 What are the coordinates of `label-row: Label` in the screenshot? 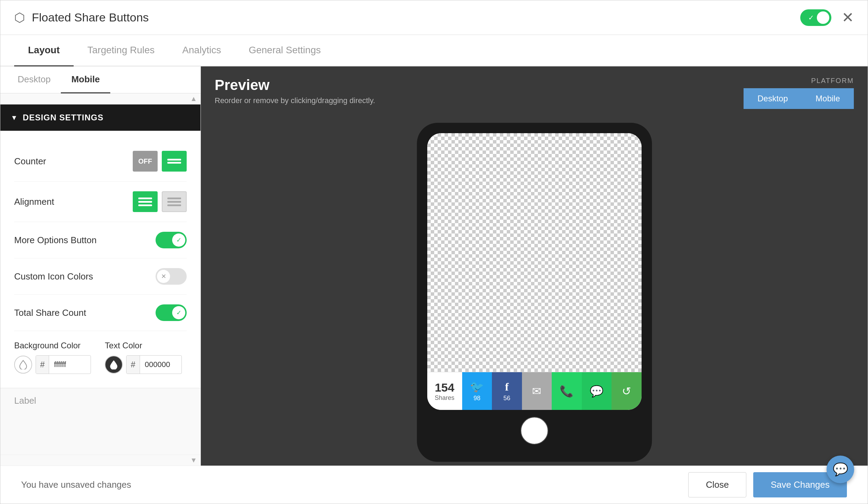 It's located at (100, 401).